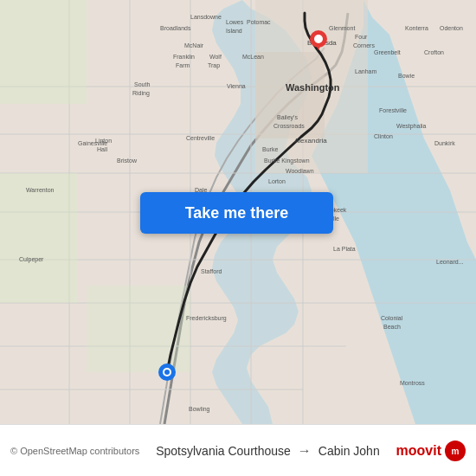  Describe the element at coordinates (235, 23) in the screenshot. I see `svg-text: Lowes` at that location.